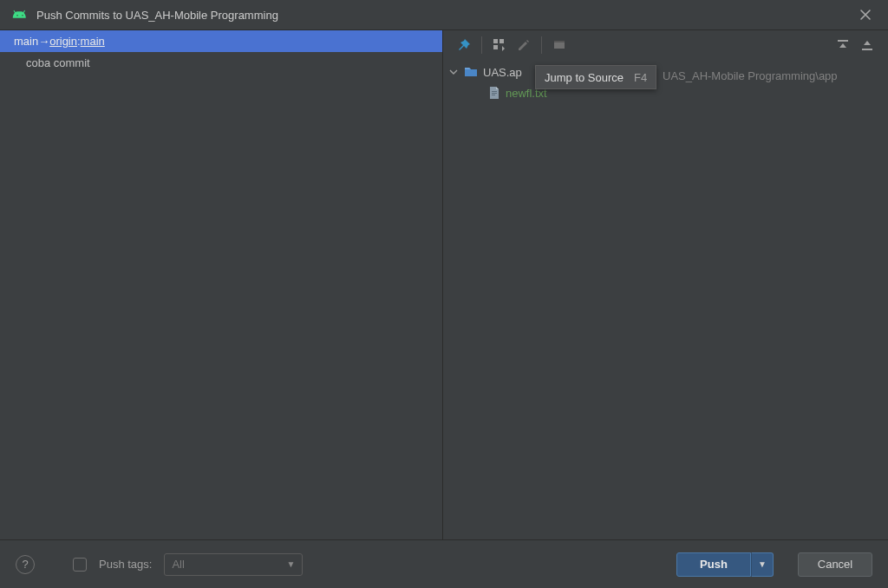 This screenshot has width=888, height=588. Describe the element at coordinates (178, 564) in the screenshot. I see `push-tags-value: All` at that location.